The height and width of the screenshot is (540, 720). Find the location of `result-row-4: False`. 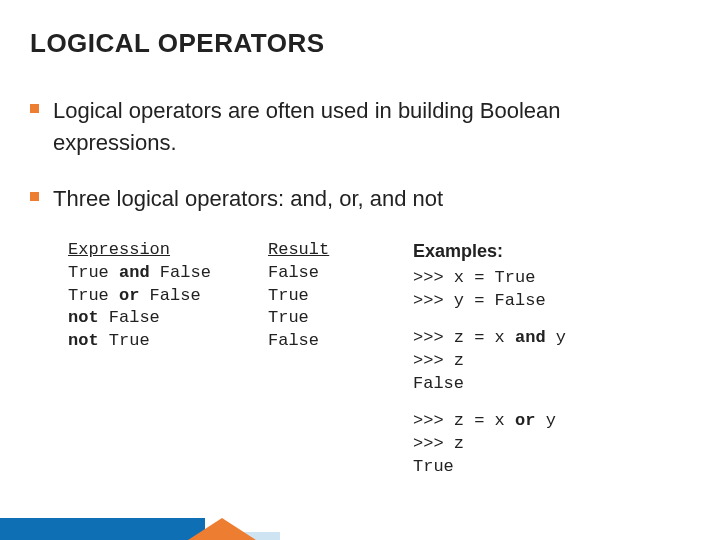

result-row-4: False is located at coordinates (340, 342).